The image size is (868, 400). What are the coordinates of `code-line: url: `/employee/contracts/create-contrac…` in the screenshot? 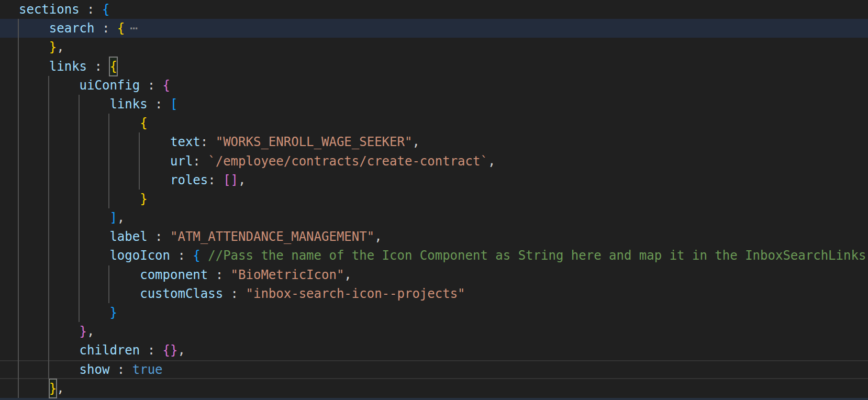 It's located at (434, 161).